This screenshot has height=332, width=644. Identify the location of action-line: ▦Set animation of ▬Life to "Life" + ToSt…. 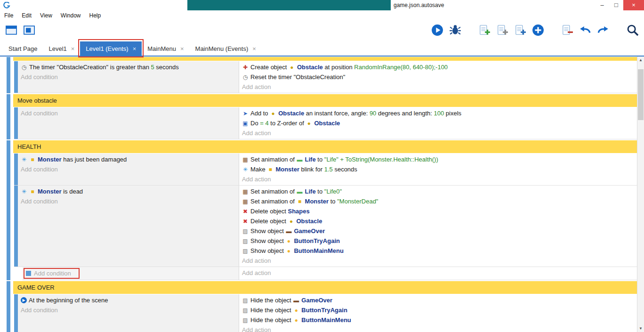
(438, 159).